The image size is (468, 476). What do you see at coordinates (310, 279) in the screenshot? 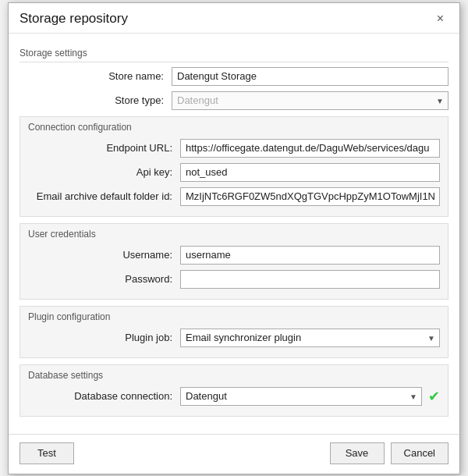
I see `password-input` at bounding box center [310, 279].